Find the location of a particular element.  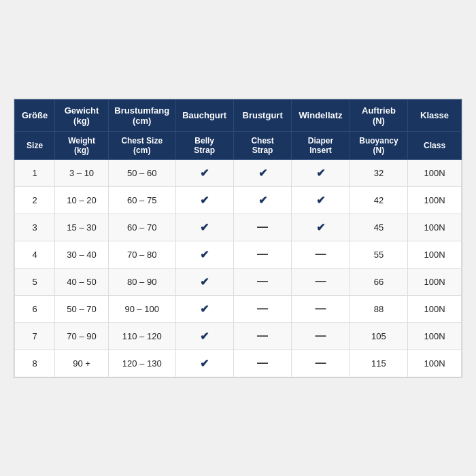

table-cell: 80 – 90 is located at coordinates (141, 282).